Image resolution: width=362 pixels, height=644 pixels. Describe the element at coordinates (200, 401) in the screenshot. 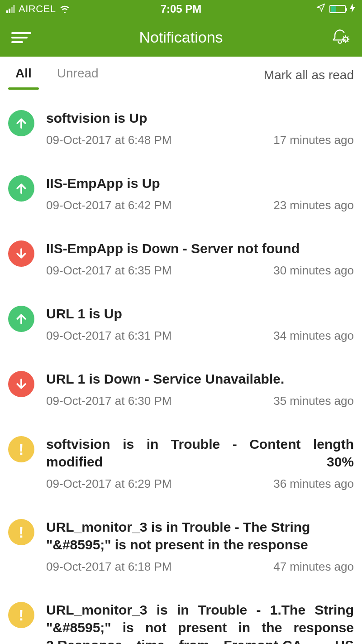

I see `notification-meta: 09-Oct-2017 at 6:30 PM35 minutes ago` at that location.